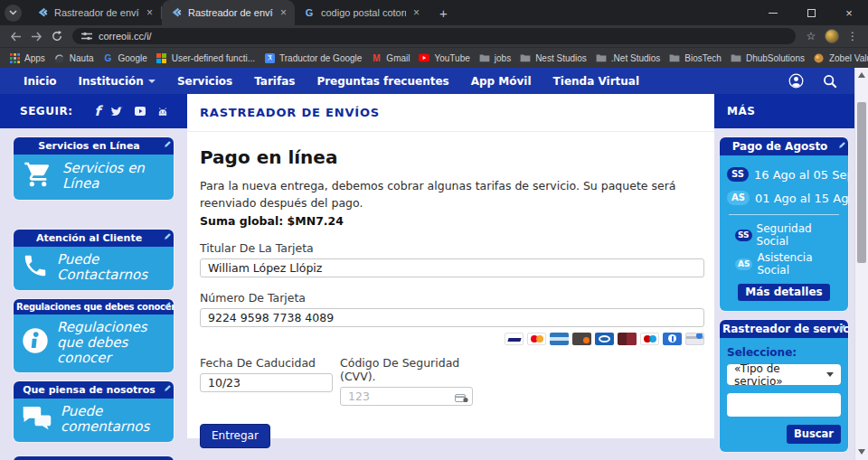  What do you see at coordinates (94, 146) in the screenshot?
I see `box-header: Servicios en Línea` at bounding box center [94, 146].